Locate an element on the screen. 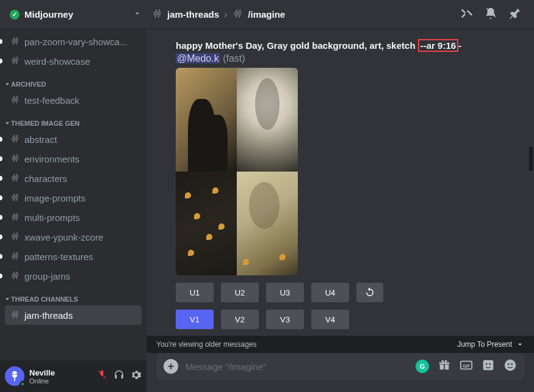 The image size is (534, 392). channel-label: multi-prompts is located at coordinates (52, 217).